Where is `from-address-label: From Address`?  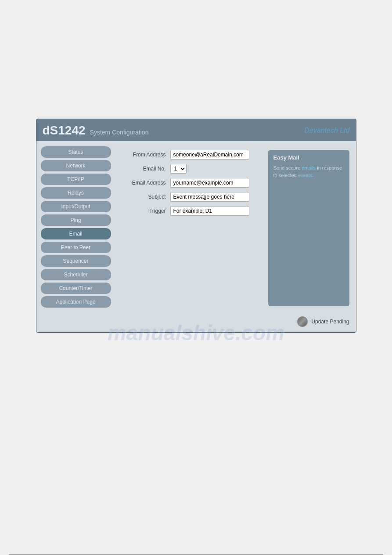 from-address-label: From Address is located at coordinates (146, 155).